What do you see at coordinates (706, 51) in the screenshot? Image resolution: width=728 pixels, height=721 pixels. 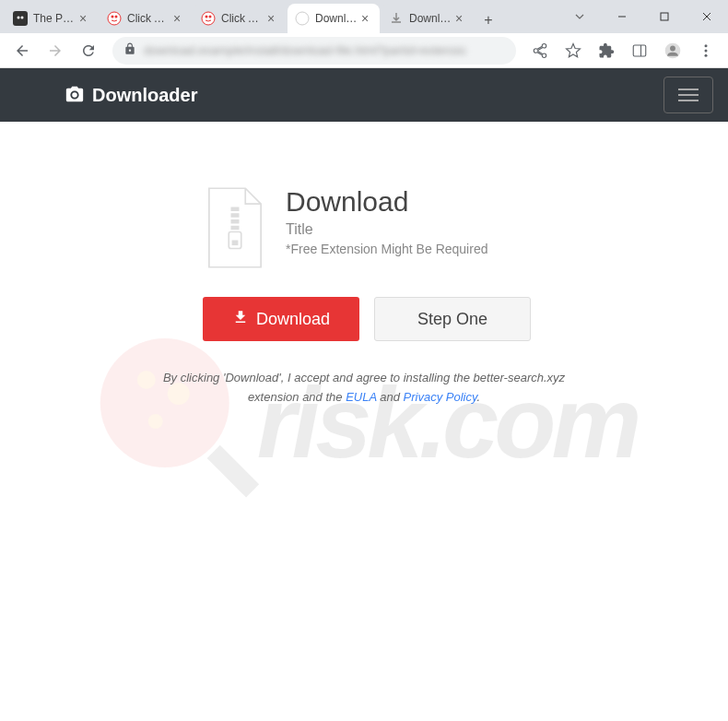 I see `menu-icon` at bounding box center [706, 51].